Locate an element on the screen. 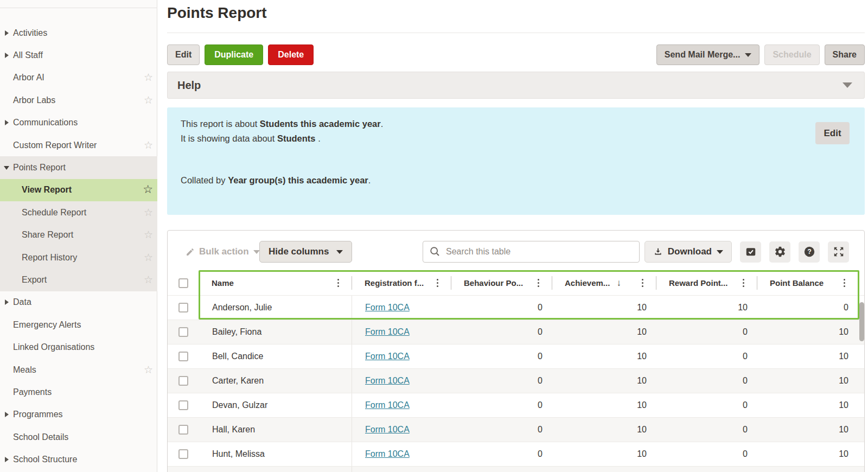 This screenshot has height=472, width=868. caret-down-icon is located at coordinates (7, 168).